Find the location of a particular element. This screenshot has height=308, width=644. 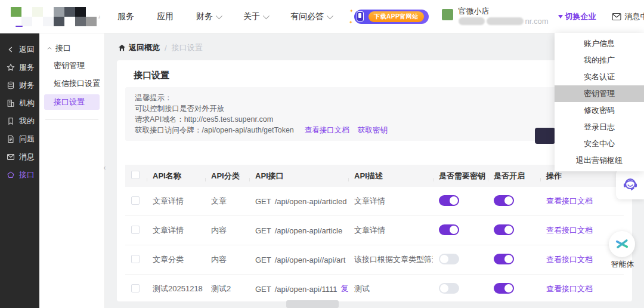

api-path: /api/open-api/articled is located at coordinates (311, 202).